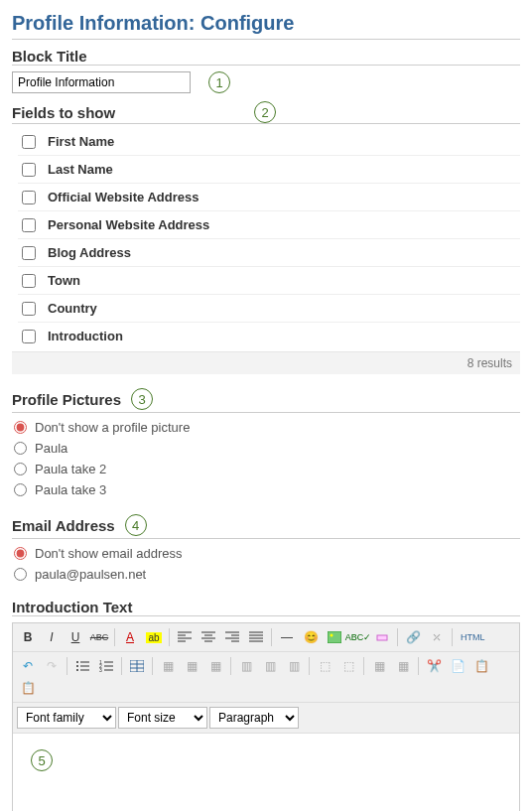 The width and height of the screenshot is (532, 811). What do you see at coordinates (168, 666) in the screenshot?
I see `row-before-icon: ▦` at bounding box center [168, 666].